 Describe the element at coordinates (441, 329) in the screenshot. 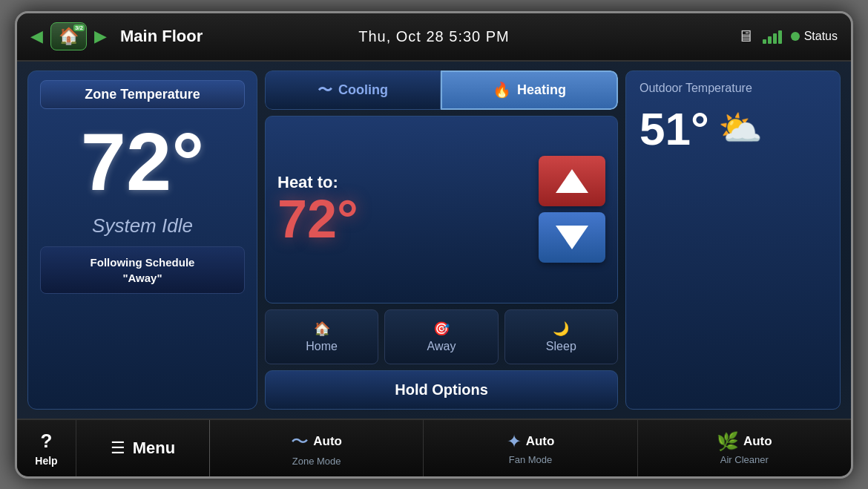

I see `away-mode-icon: 🎯` at that location.